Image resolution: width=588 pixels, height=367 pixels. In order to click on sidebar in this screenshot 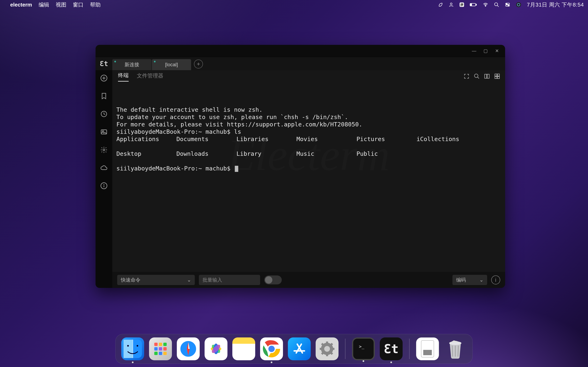, I will do `click(104, 179)`.